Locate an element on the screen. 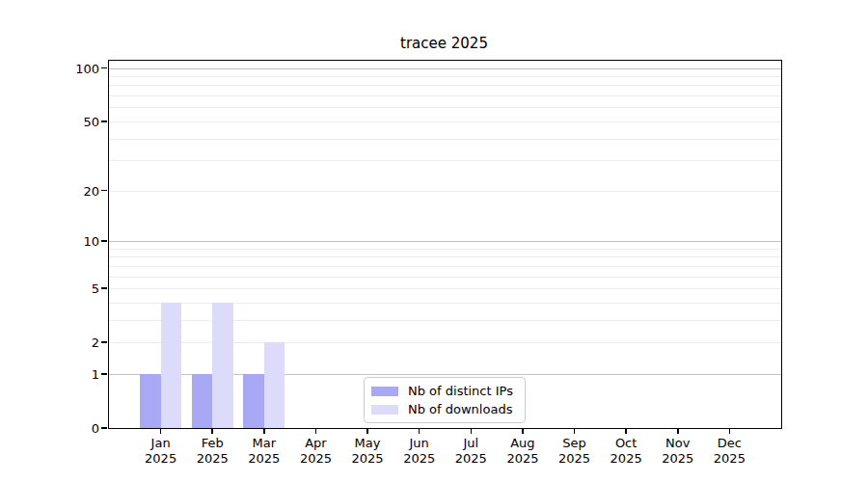 Image resolution: width=868 pixels, height=482 pixels. x-axis-tick-jul is located at coordinates (472, 431).